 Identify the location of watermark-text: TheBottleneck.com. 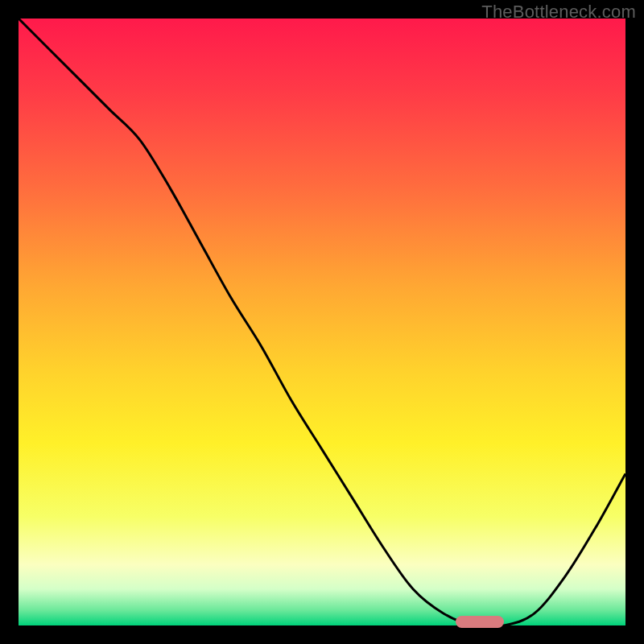
(559, 12).